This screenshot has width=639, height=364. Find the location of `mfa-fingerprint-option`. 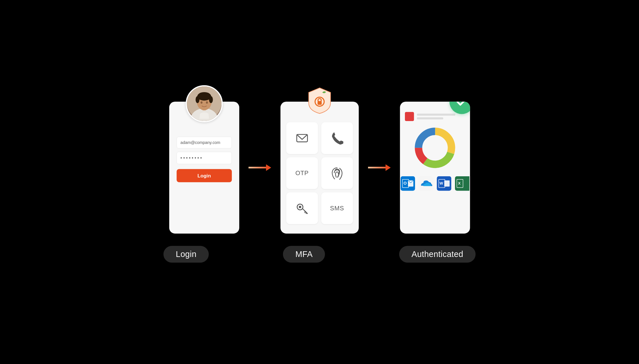

mfa-fingerprint-option is located at coordinates (337, 173).